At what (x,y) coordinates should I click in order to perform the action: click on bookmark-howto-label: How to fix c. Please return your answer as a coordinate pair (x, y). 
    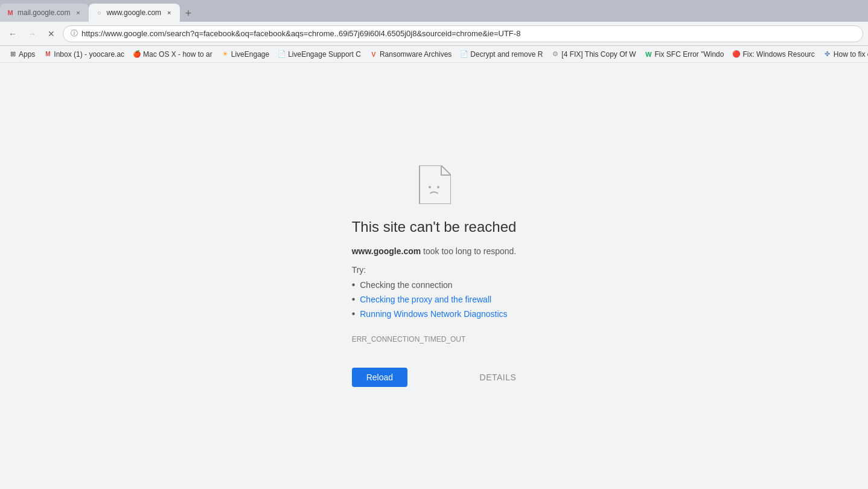
    Looking at the image, I should click on (851, 54).